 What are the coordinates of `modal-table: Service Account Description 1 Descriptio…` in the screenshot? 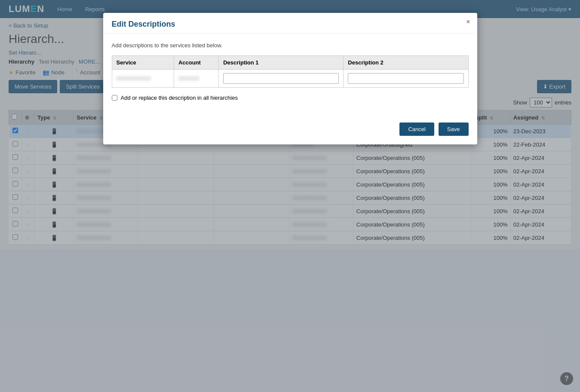 It's located at (290, 71).